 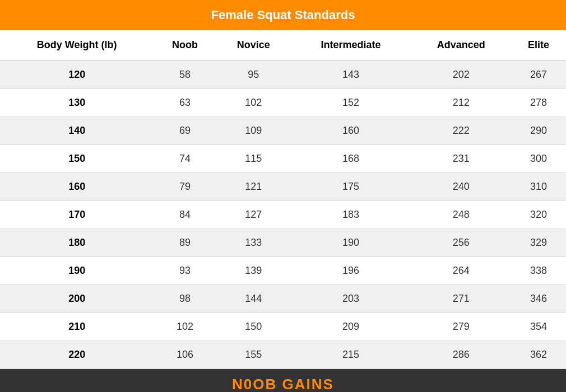 I want to click on cell-intermediate: 143, so click(x=351, y=75).